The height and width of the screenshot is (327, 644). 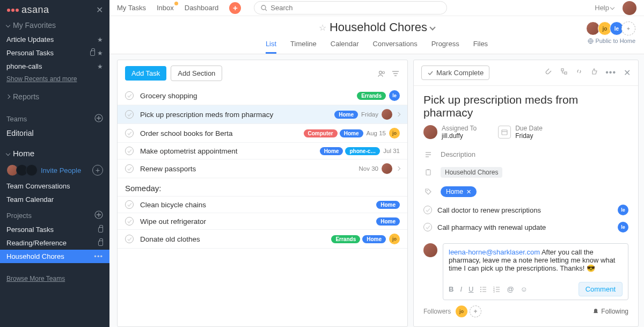 I want to click on nav-inbox: Inbox, so click(x=165, y=8).